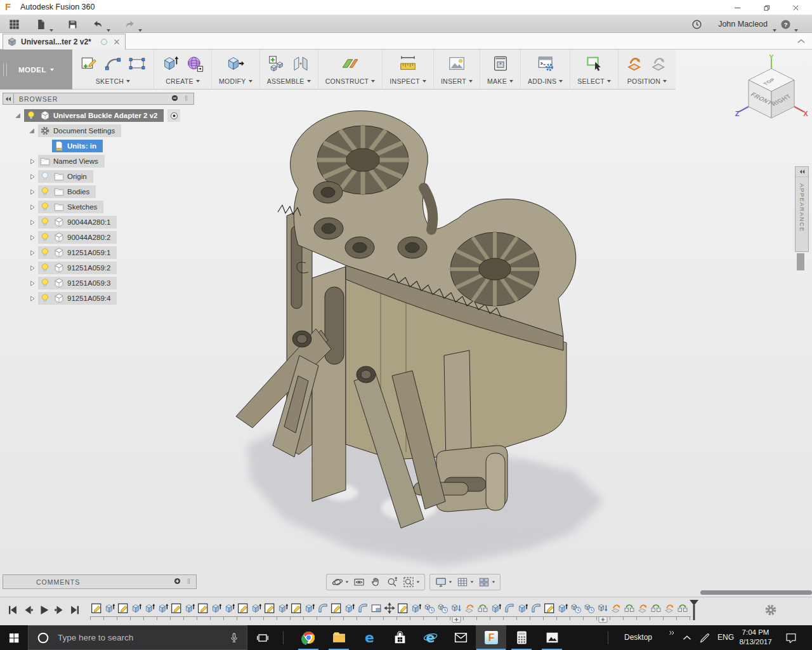 The width and height of the screenshot is (812, 650). What do you see at coordinates (100, 146) in the screenshot?
I see `browser-item-units-in: Units: in` at bounding box center [100, 146].